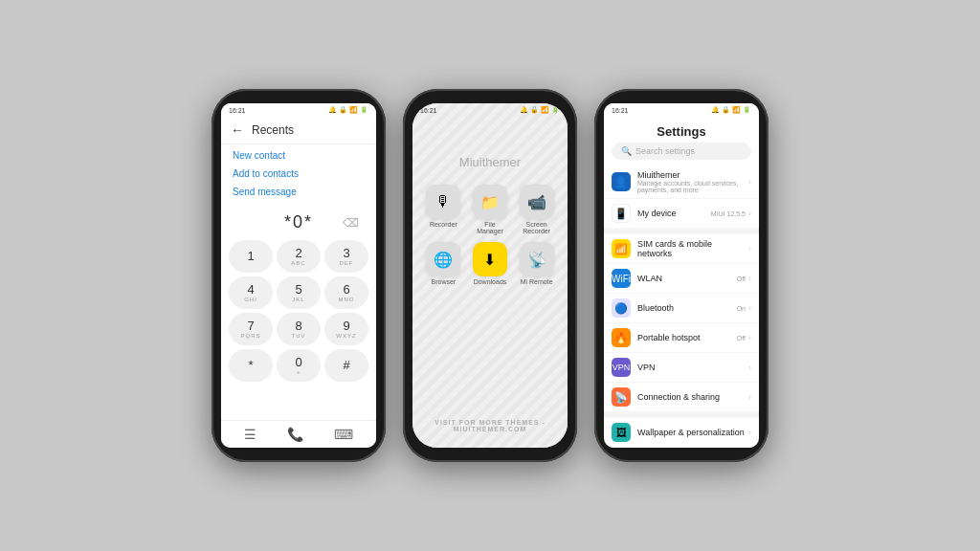  What do you see at coordinates (681, 151) in the screenshot?
I see `settings-search: 🔍 Search settings` at bounding box center [681, 151].